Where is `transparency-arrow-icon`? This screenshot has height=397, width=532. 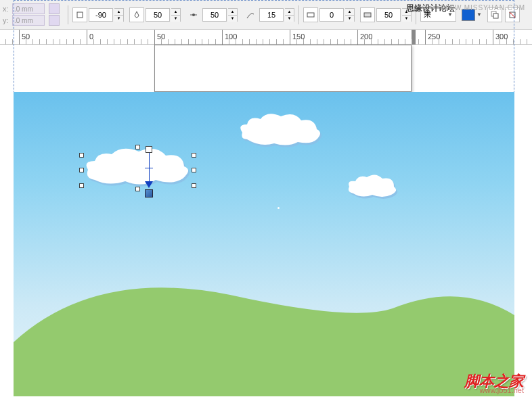 transparency-arrow-icon is located at coordinates (149, 185).